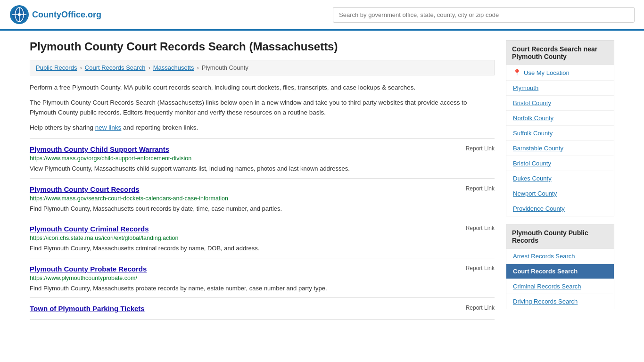 This screenshot has width=644, height=362. I want to click on new-links-link: new links, so click(108, 127).